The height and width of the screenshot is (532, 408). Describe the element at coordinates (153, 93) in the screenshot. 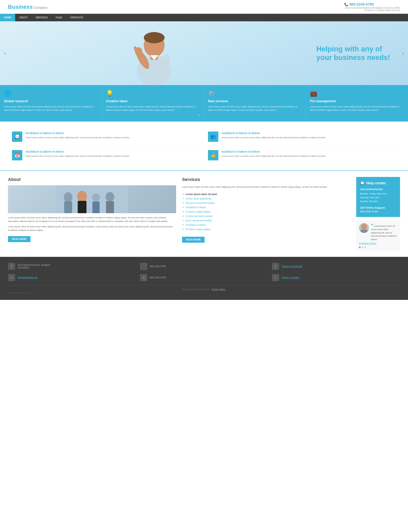

I see `feature-icon-1: 💡` at that location.